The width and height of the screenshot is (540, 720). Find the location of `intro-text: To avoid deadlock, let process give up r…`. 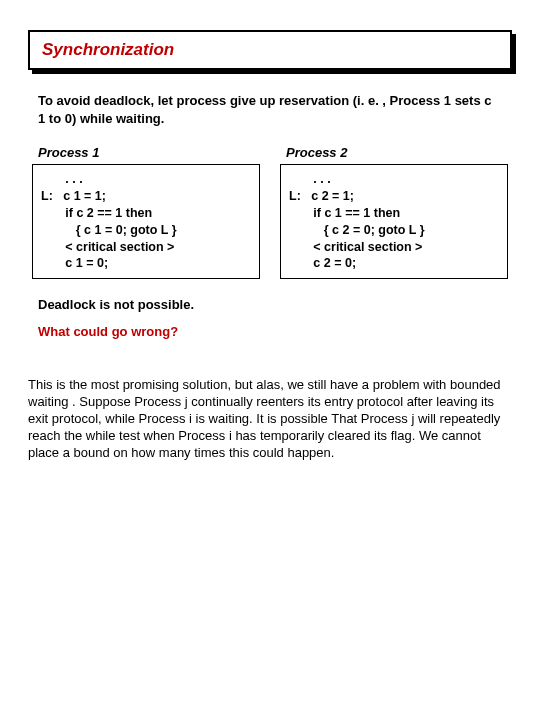

intro-text: To avoid deadlock, let process give up r… is located at coordinates (270, 110).